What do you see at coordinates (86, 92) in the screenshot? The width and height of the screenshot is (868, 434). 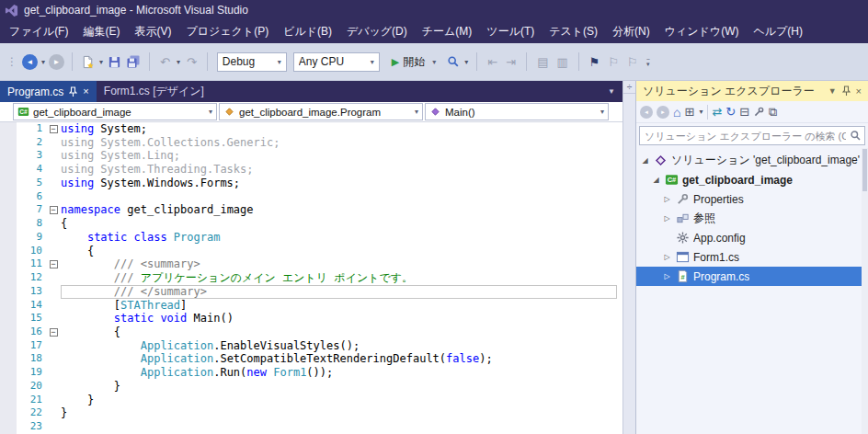 I see `close-icon: ×` at bounding box center [86, 92].